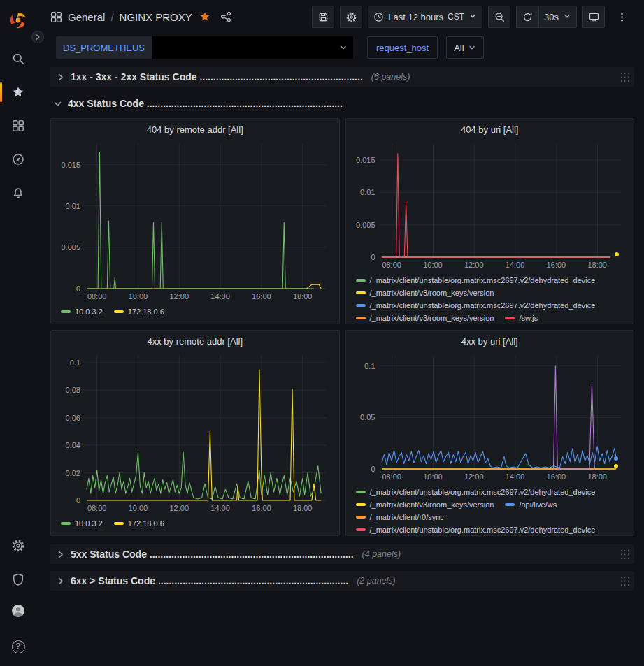 This screenshot has height=666, width=644. I want to click on y-axis-tick: 0.05, so click(364, 417).